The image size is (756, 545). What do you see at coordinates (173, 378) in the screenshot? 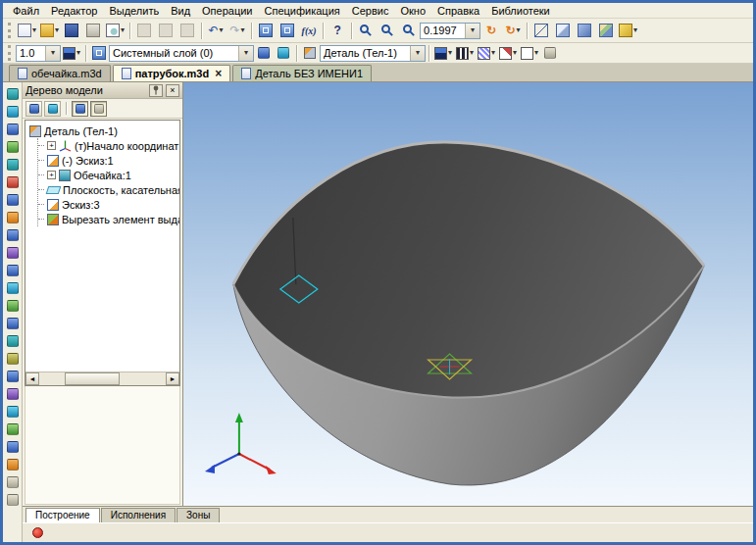
I see `scroll-right-arrow: ►` at bounding box center [173, 378].